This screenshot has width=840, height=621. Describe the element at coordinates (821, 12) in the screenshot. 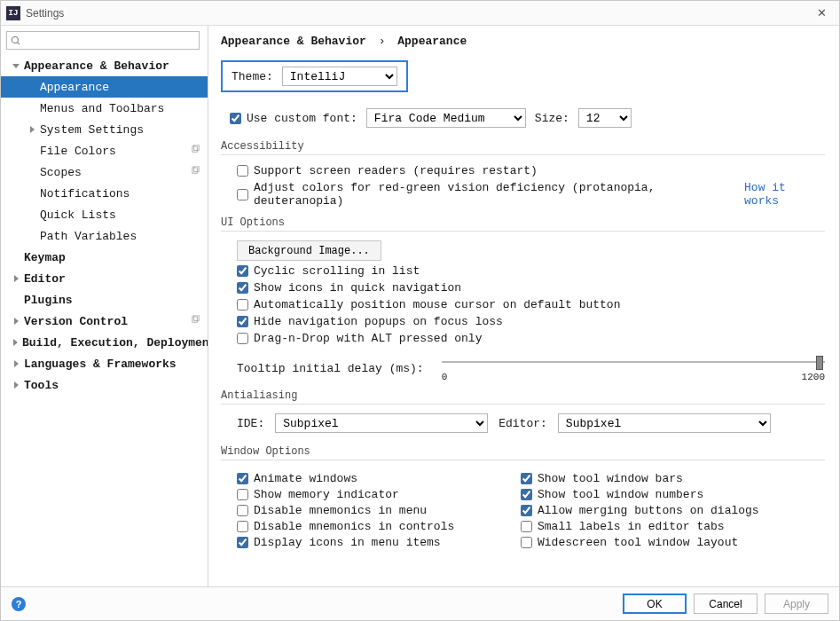

I see `close-icon: ✕` at that location.